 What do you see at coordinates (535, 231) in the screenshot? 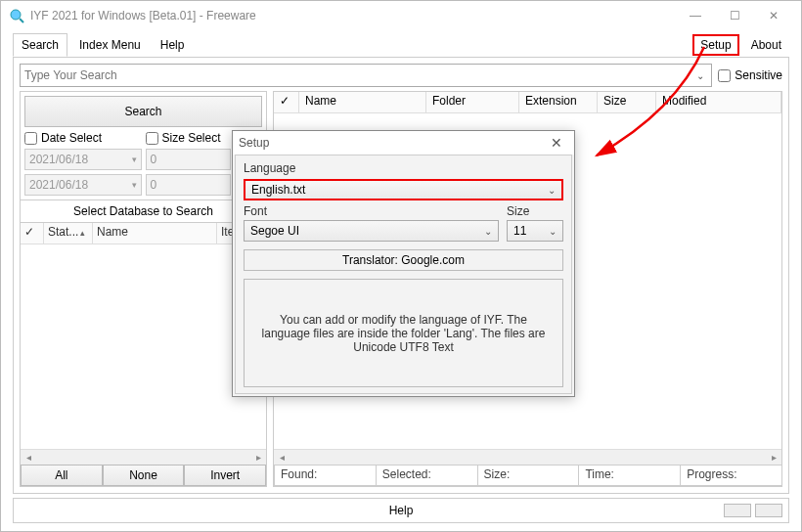
I see `size-select: 11 ⌄` at bounding box center [535, 231].